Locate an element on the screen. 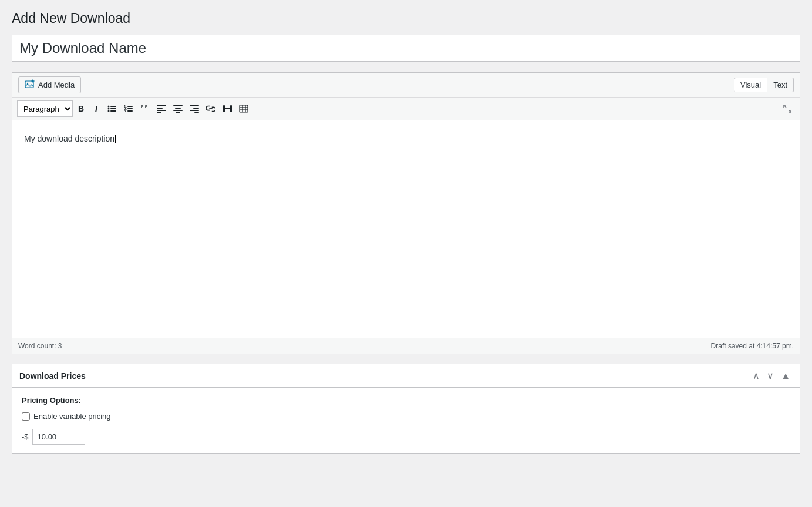 Image resolution: width=812 pixels, height=507 pixels. add-media-icon is located at coordinates (30, 85).